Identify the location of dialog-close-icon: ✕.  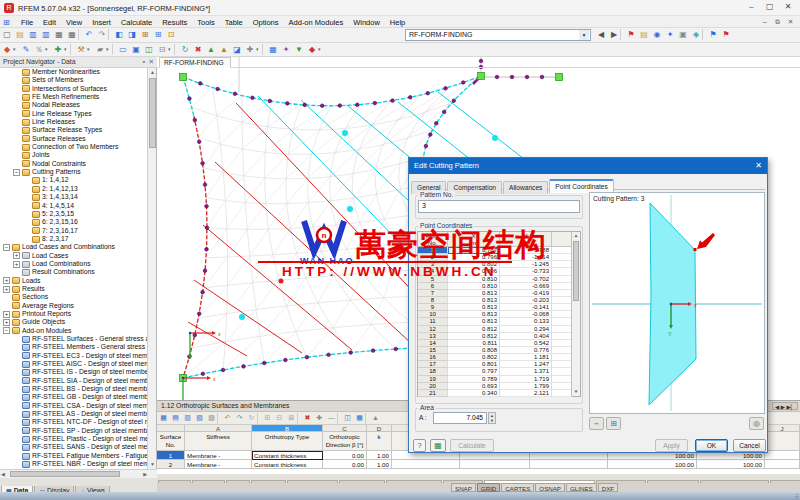
(758, 166).